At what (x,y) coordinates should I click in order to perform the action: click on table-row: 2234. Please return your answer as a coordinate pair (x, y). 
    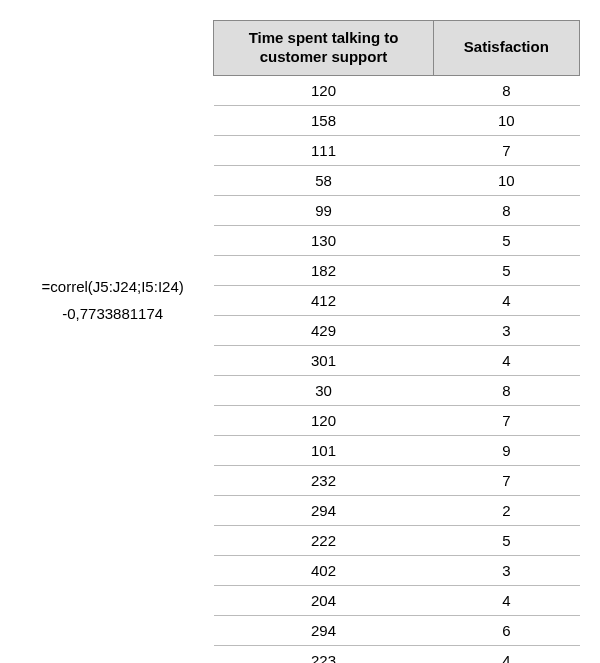
    Looking at the image, I should click on (397, 654).